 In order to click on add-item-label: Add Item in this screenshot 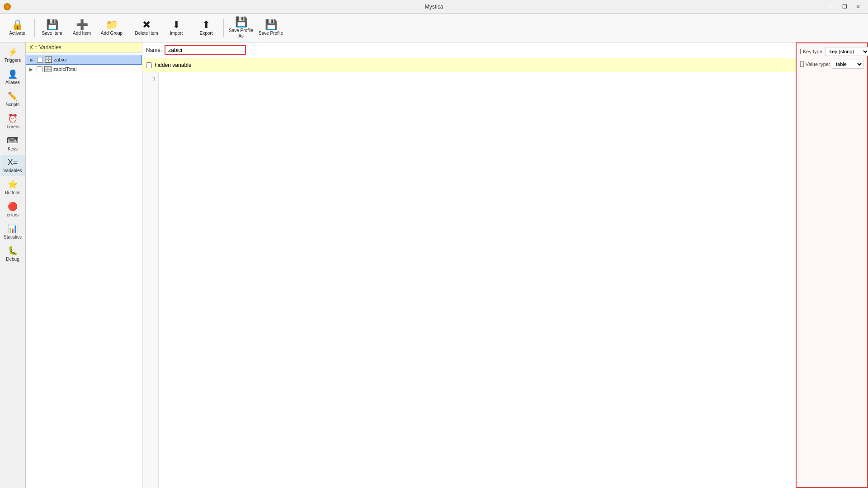, I will do `click(82, 33)`.